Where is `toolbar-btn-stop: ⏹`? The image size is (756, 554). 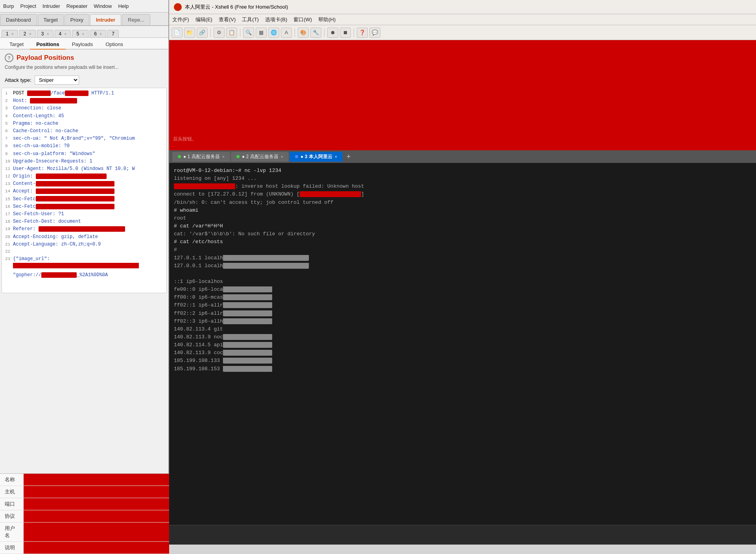 toolbar-btn-stop: ⏹ is located at coordinates (345, 33).